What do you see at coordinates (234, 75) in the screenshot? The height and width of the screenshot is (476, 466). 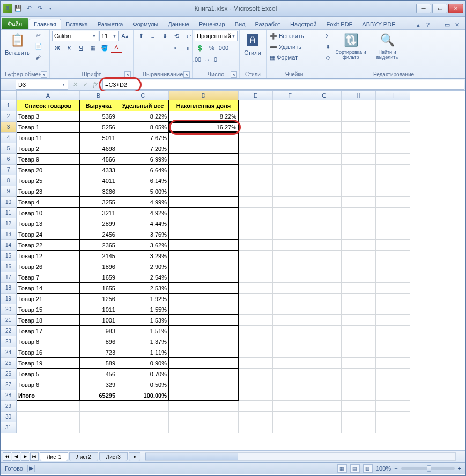 I see `number-dialog-icon: ⬊` at bounding box center [234, 75].